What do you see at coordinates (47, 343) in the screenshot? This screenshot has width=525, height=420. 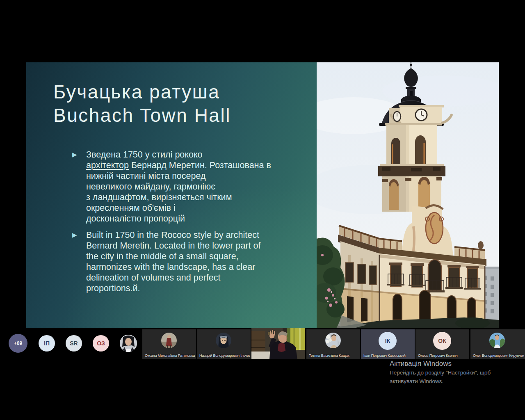 I see `participant-initials-badge: ІП` at bounding box center [47, 343].